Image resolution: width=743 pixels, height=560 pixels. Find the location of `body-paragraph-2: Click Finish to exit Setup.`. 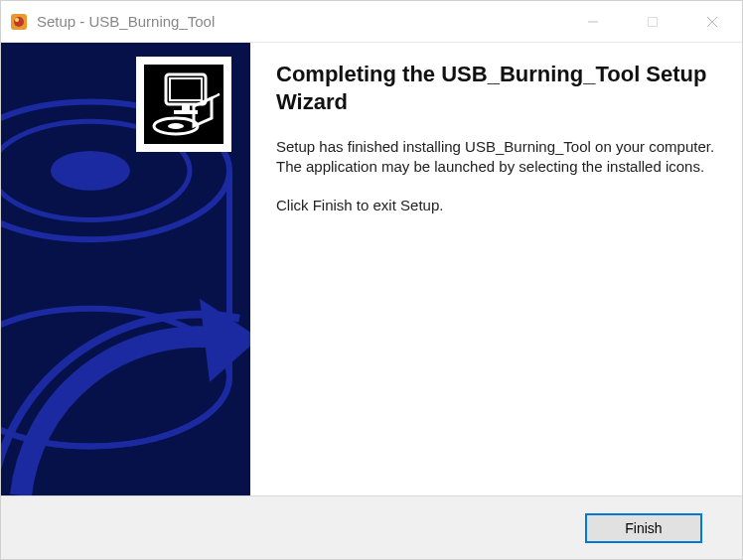

body-paragraph-2: Click Finish to exit Setup. is located at coordinates (497, 206).